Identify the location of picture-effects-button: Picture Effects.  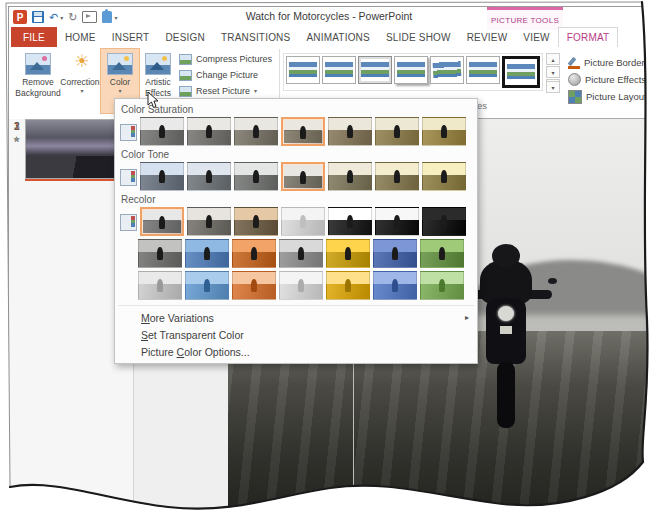
(608, 80).